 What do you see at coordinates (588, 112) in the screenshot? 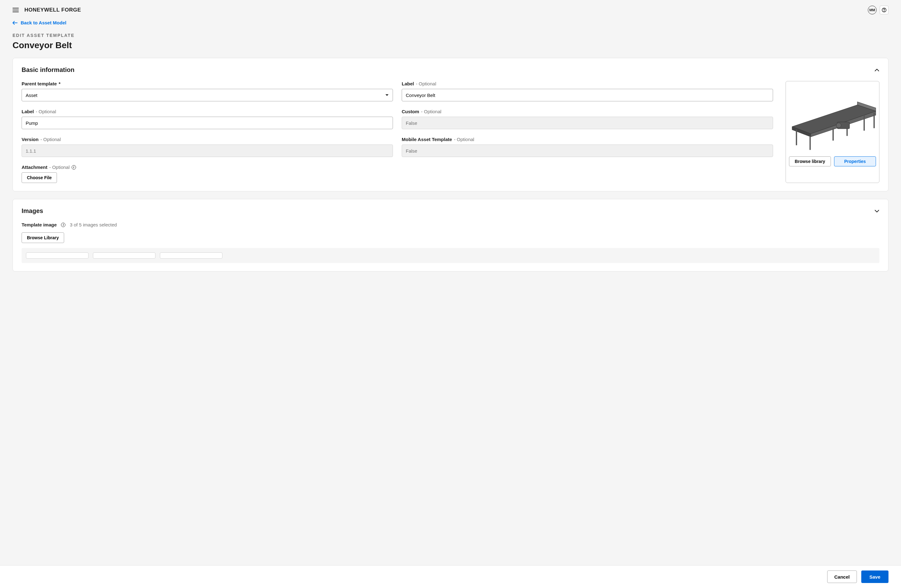
I see `custom-label: Custom - Optional` at bounding box center [588, 112].